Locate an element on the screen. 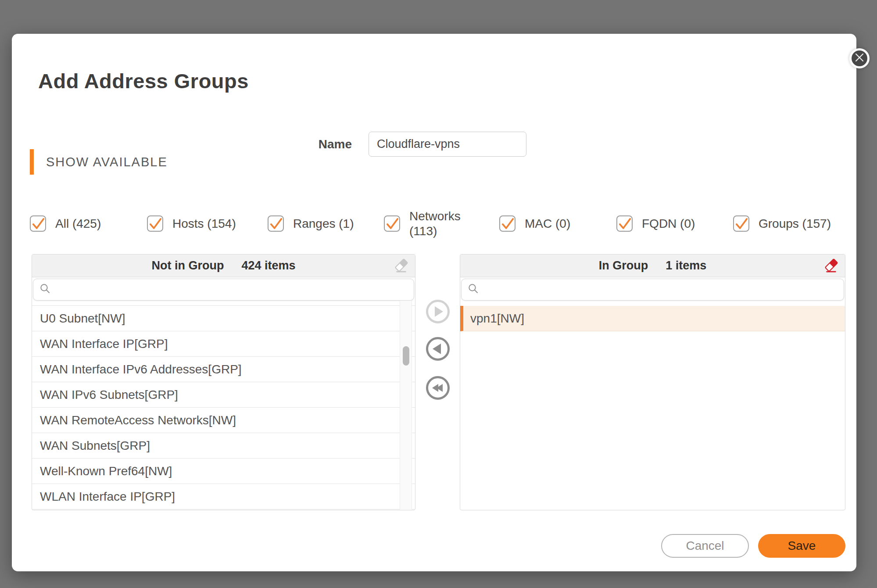 Image resolution: width=877 pixels, height=588 pixels. filter-row: All (425) Hosts (154) Ranges (1) Network… is located at coordinates (434, 224).